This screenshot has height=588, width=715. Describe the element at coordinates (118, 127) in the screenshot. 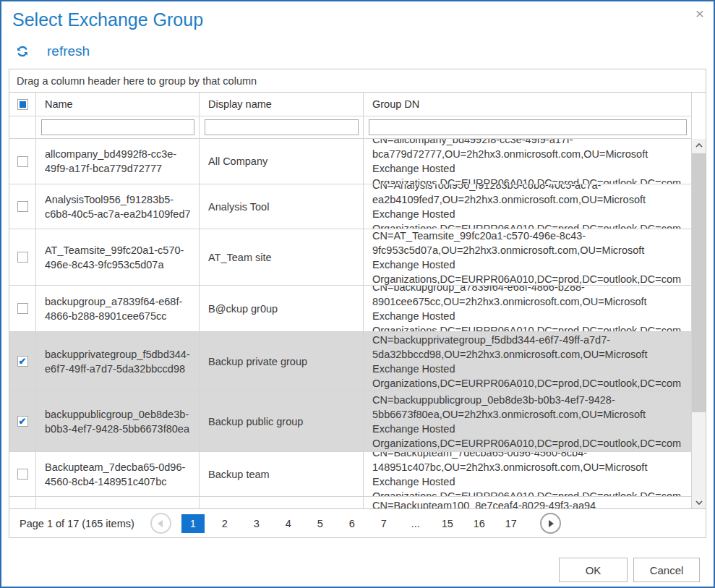

I see `filter-name-input` at that location.